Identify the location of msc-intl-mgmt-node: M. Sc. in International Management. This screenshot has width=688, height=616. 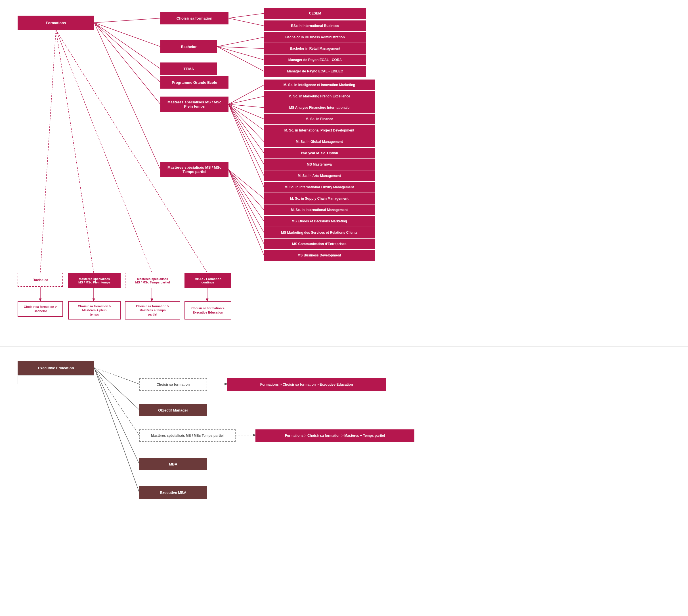
(319, 210).